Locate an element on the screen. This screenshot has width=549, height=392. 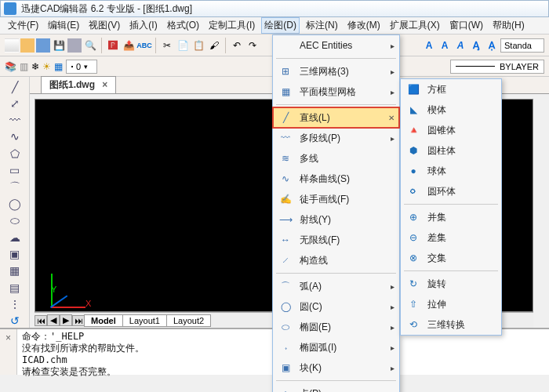
separator is located at coordinates (336, 273).